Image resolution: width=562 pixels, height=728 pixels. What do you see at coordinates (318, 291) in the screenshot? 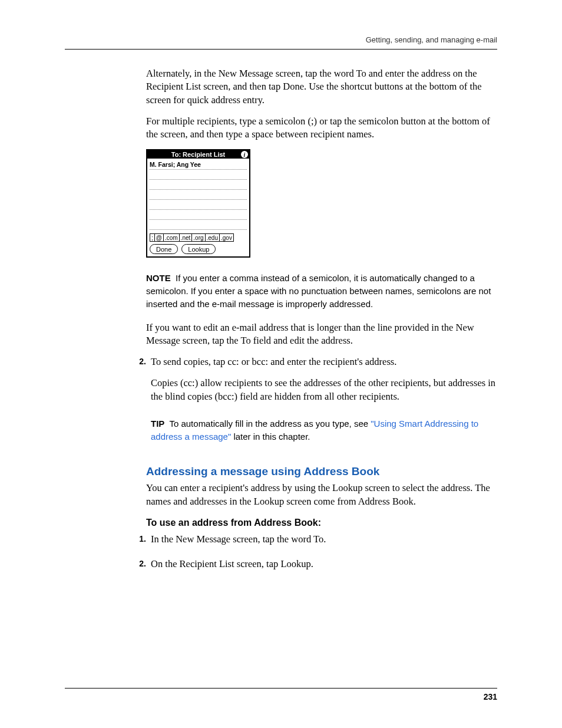
I see `note-text: If you enter a comma instead of a semico…` at bounding box center [318, 291].